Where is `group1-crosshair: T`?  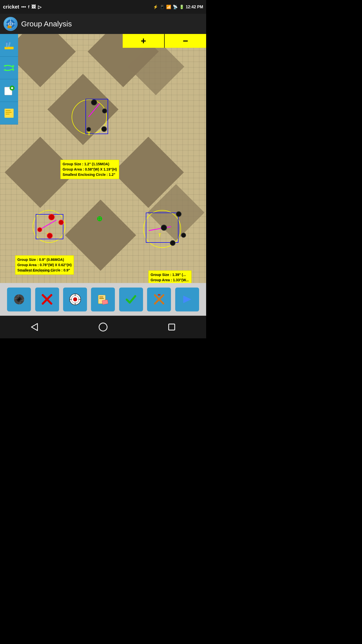
group1-crosshair: T is located at coordinates (89, 134).